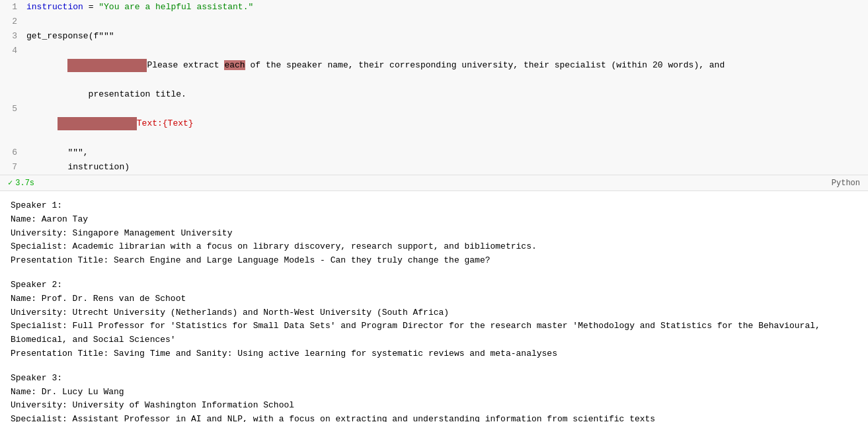 The image size is (868, 422). What do you see at coordinates (11, 183) in the screenshot?
I see `check-icon: ✓` at bounding box center [11, 183].